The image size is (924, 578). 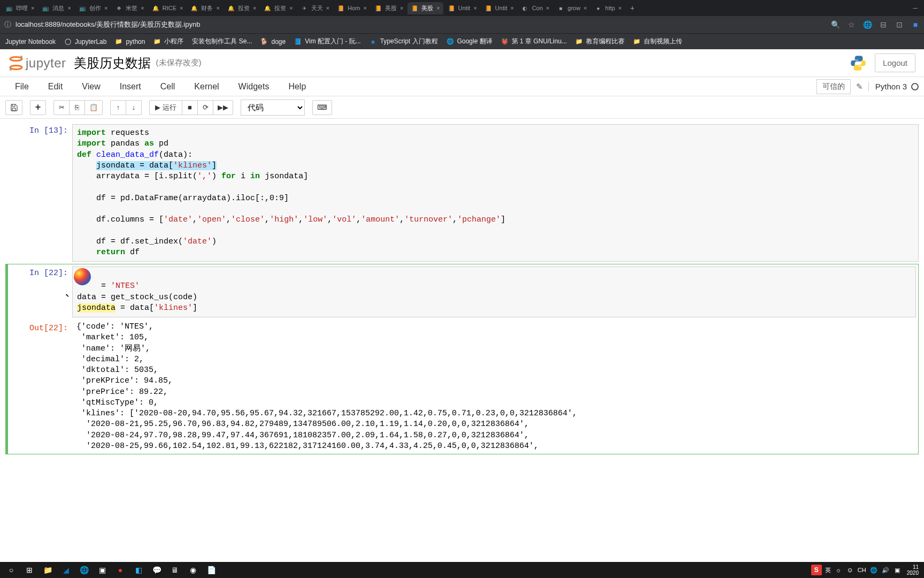 What do you see at coordinates (37, 63) in the screenshot?
I see `jupyter-logo: jupyter` at bounding box center [37, 63].